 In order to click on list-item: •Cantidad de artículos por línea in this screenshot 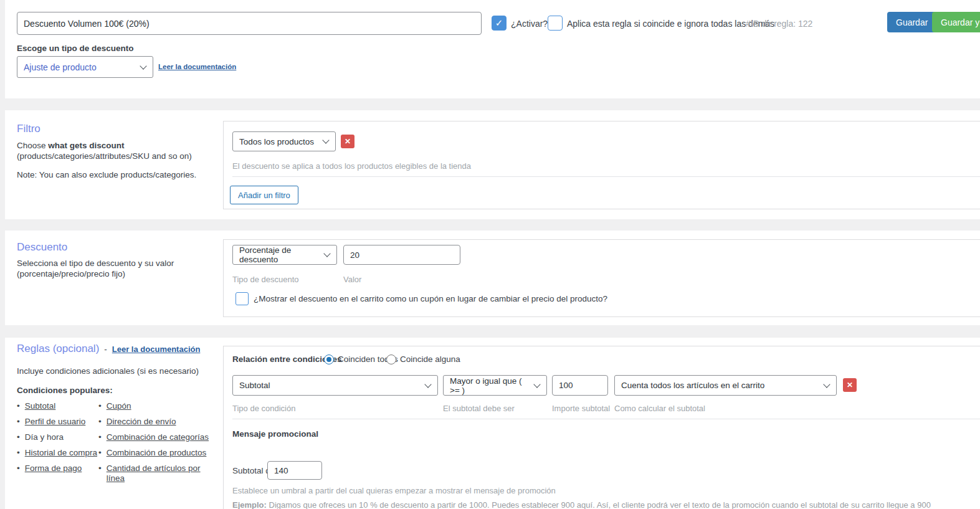, I will do `click(156, 474)`.